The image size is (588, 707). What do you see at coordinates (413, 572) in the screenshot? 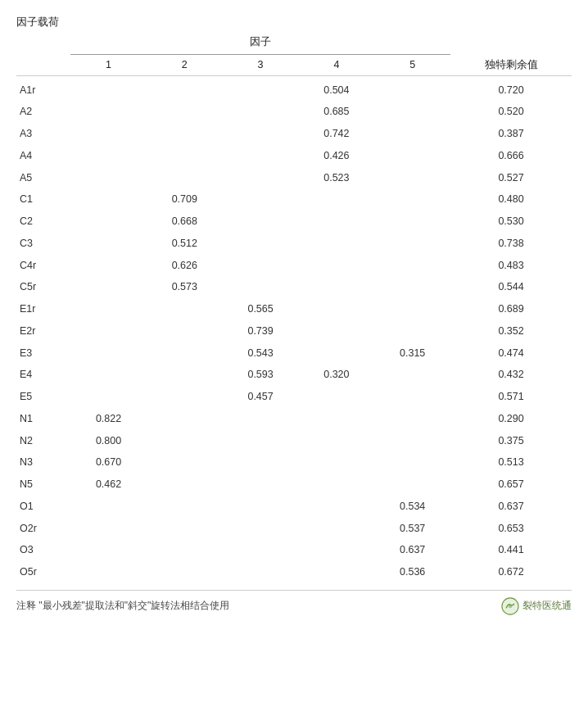
I see `factor-5-value: 0.536` at bounding box center [413, 572].